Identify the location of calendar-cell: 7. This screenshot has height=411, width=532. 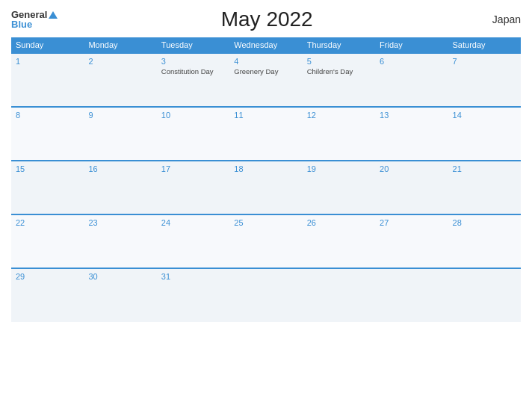
(484, 80).